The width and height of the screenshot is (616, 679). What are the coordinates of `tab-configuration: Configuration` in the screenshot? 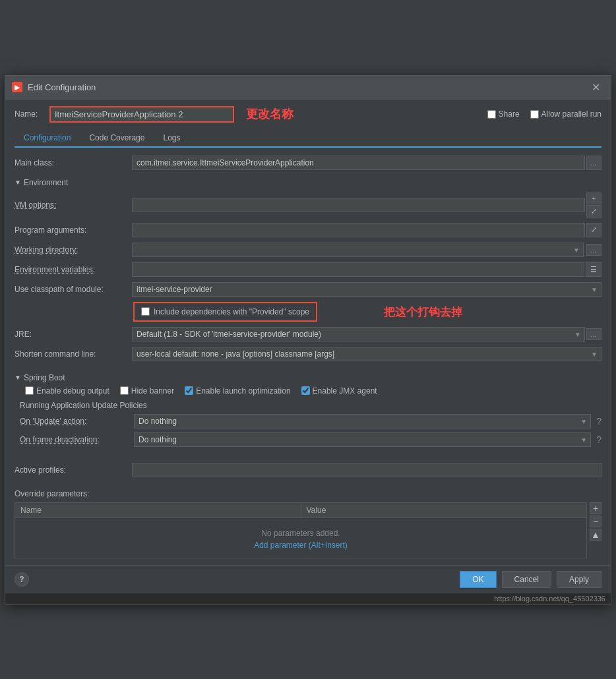 It's located at (47, 138).